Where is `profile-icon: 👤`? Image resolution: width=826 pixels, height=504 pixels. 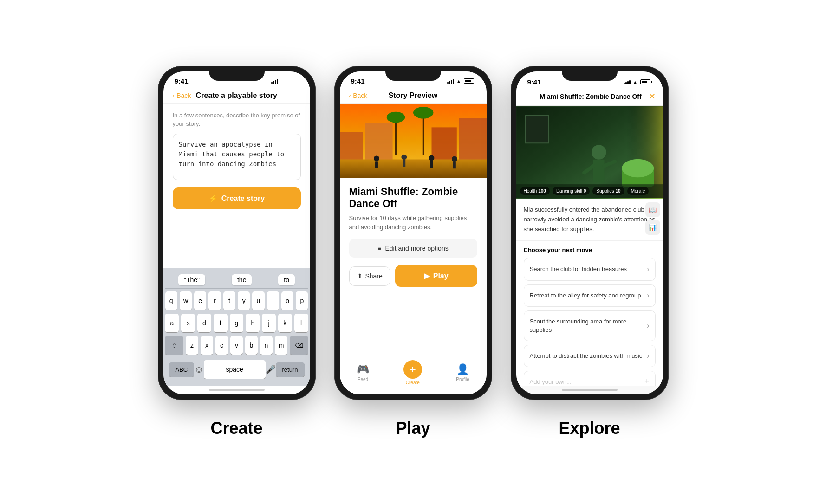
profile-icon: 👤 is located at coordinates (462, 369).